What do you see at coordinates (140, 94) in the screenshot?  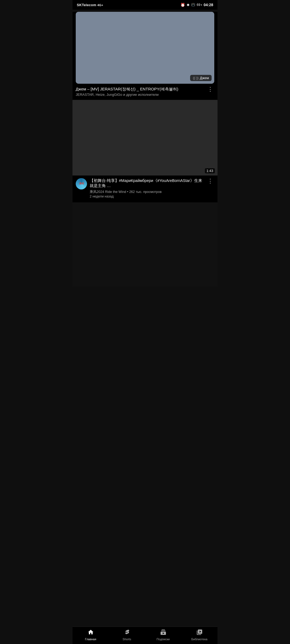 I see `video-meta-1: JERASTAR, Heize, JungGiGo и другие испол…` at bounding box center [140, 94].